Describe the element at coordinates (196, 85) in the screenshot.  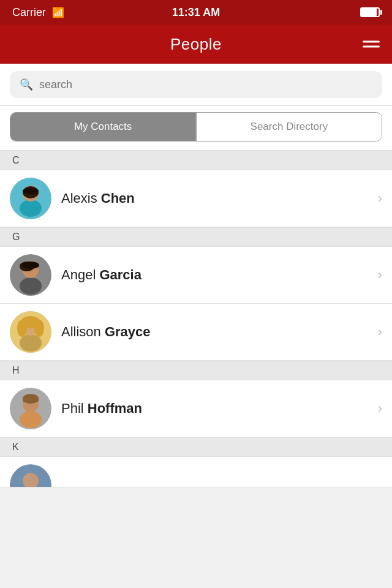
I see `search-box: 🔍` at that location.